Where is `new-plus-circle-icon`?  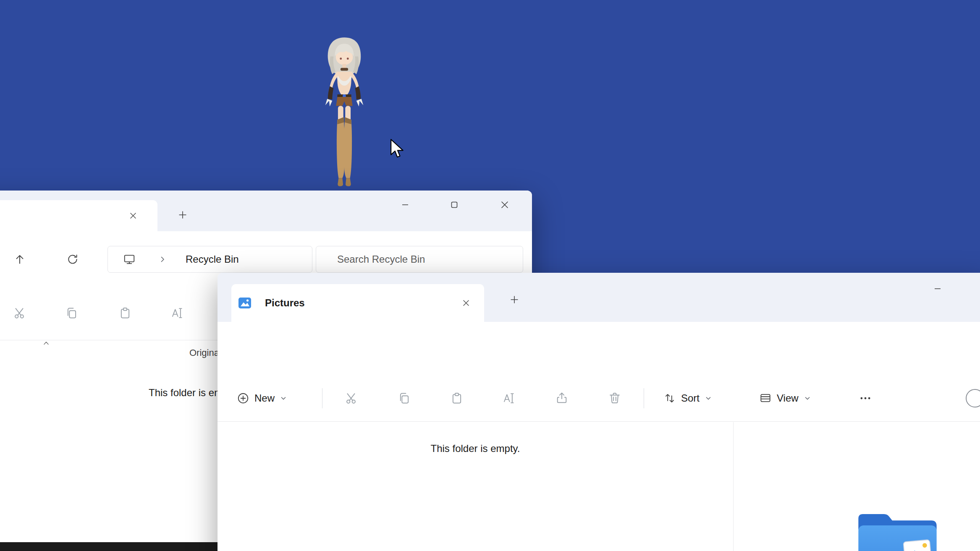
new-plus-circle-icon is located at coordinates (243, 398).